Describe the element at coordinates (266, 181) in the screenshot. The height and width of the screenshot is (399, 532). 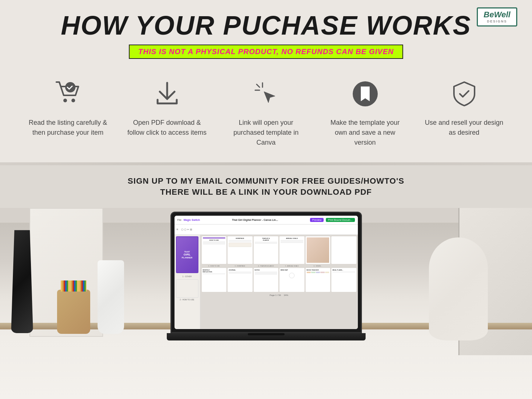
I see `email-text-line1: SIGN UP TO MY EMAIL COMMUNITY FOR FREE G…` at that location.